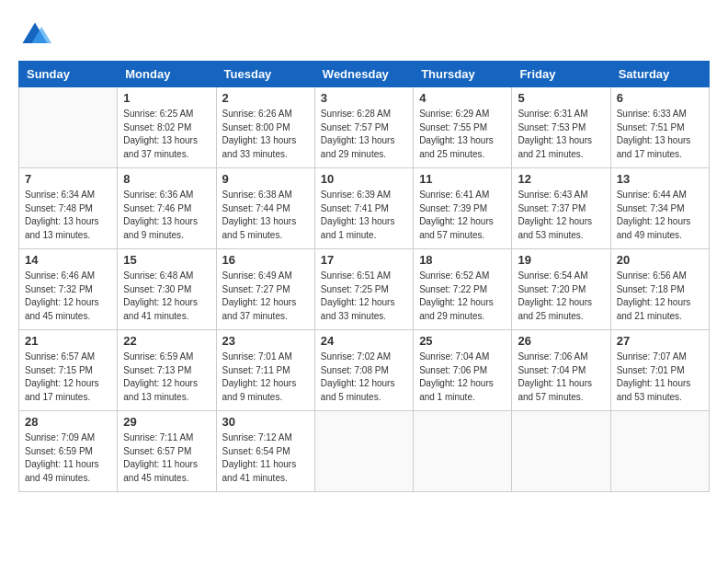 This screenshot has height=563, width=728. Describe the element at coordinates (364, 371) in the screenshot. I see `calendar-cell: 24Sunrise: 7:02 AMSunset: 7:08 PMDayligh…` at that location.